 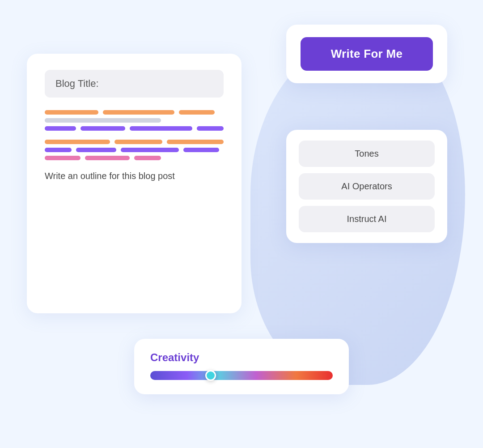 I want to click on creativity-slider-track, so click(x=242, y=375).